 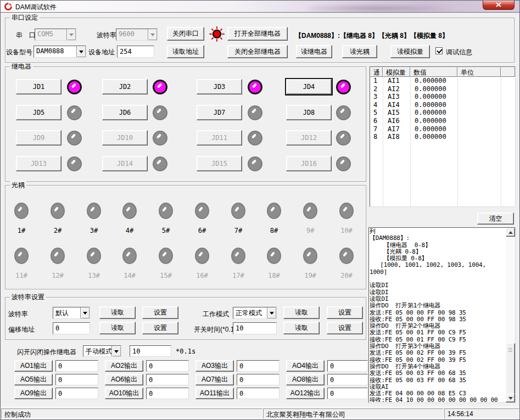 What do you see at coordinates (150, 351) in the screenshot?
I see `flash-time-input` at bounding box center [150, 351].